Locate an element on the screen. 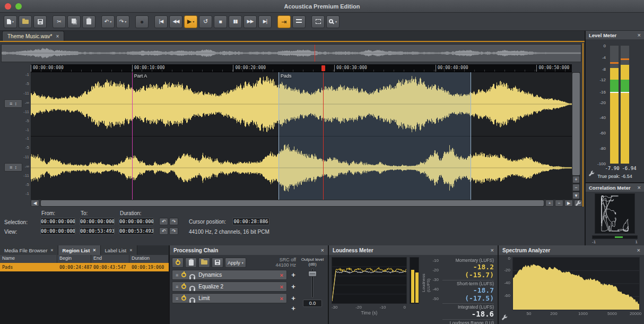  selection-region-pads is located at coordinates (375, 136).